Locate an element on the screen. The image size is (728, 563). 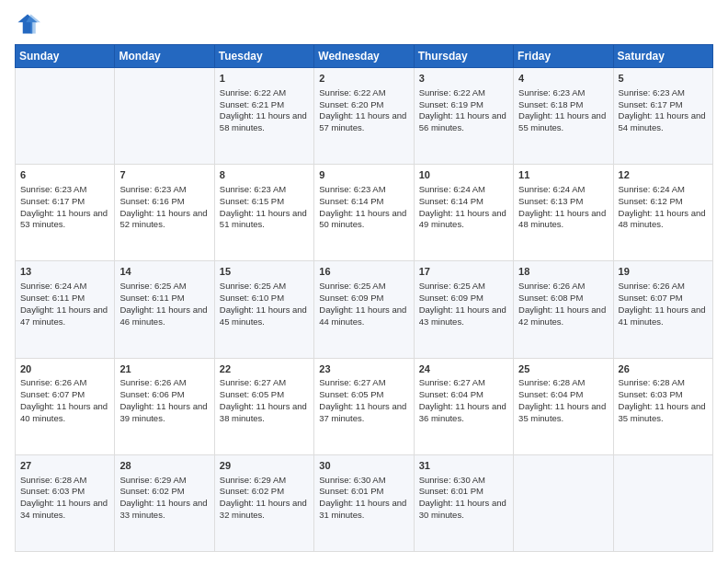
day-number: 31 is located at coordinates (463, 465).